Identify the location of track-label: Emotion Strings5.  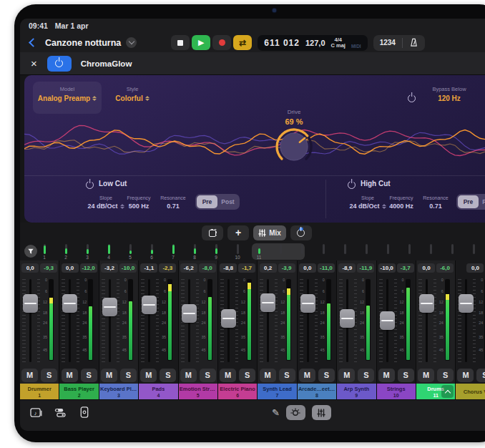
(198, 391).